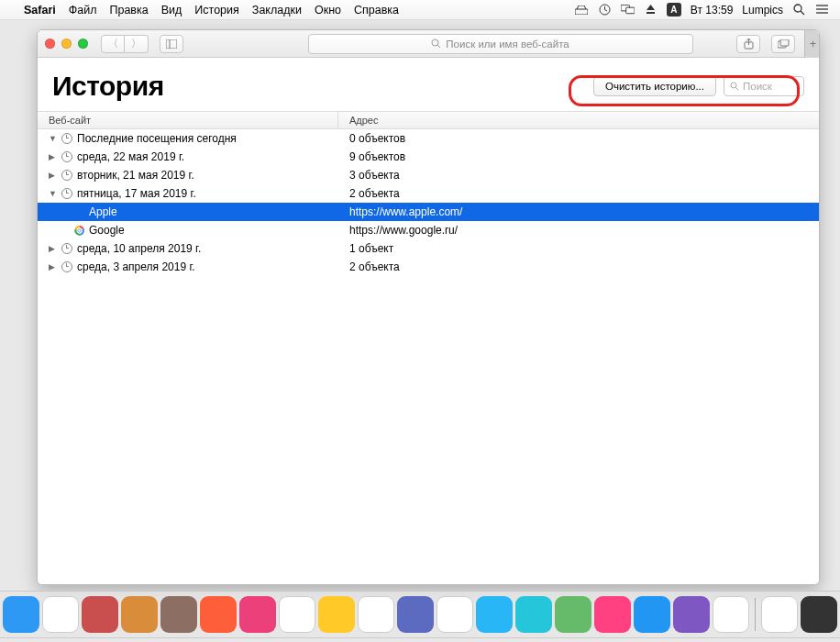  I want to click on minimize-button, so click(66, 44).